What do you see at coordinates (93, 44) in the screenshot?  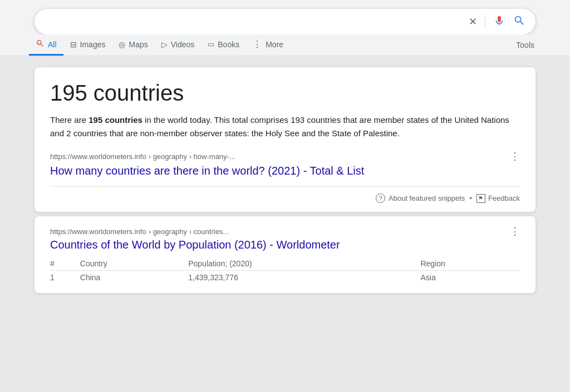 I see `tab-images-label: Images` at bounding box center [93, 44].